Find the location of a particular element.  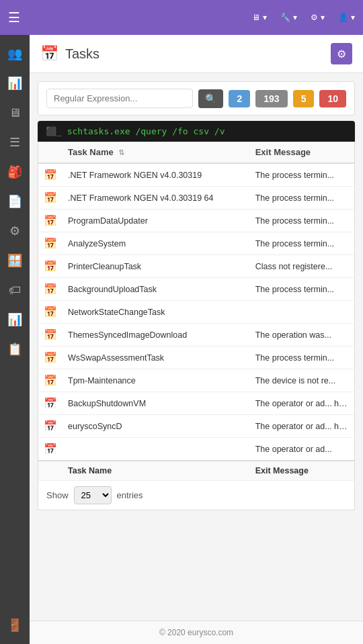

search-input is located at coordinates (120, 98).